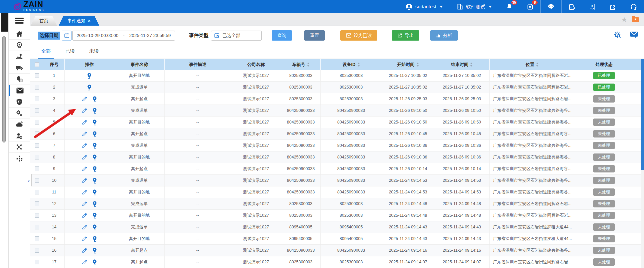 This screenshot has width=644, height=268. Describe the element at coordinates (19, 21) in the screenshot. I see `sidebar-toggle-button` at that location.